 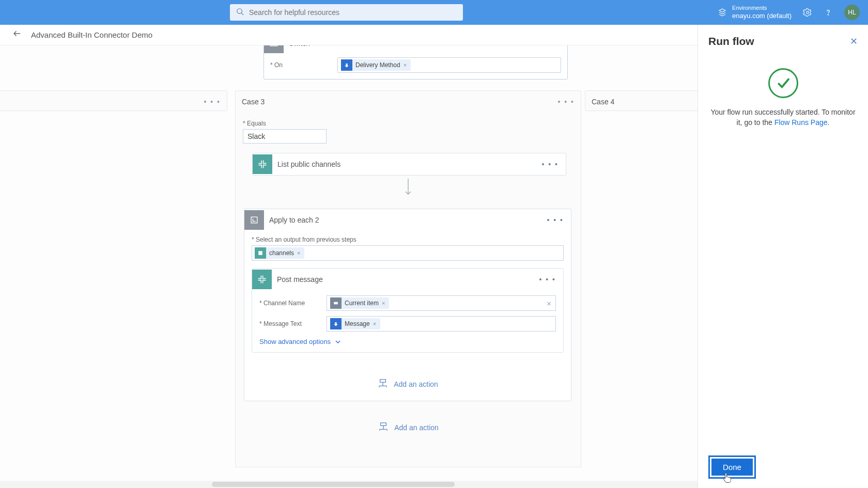 What do you see at coordinates (293, 324) in the screenshot?
I see `message-text-label: Message Text` at bounding box center [293, 324].